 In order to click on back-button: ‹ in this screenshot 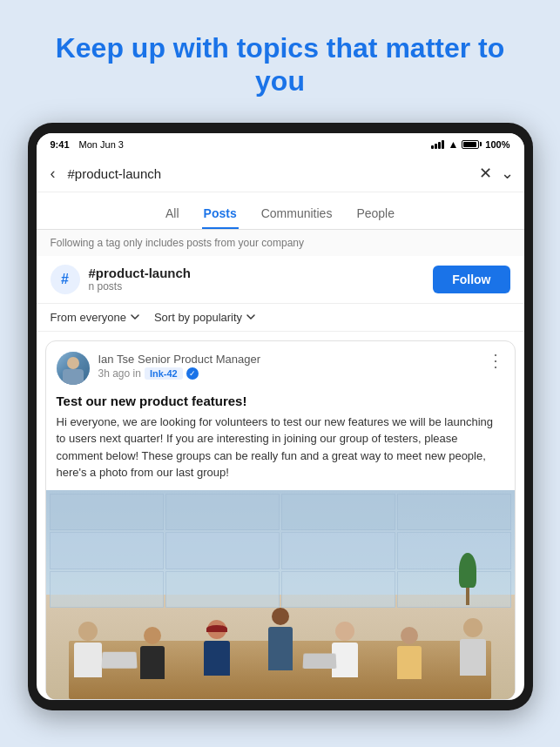, I will do `click(53, 174)`.